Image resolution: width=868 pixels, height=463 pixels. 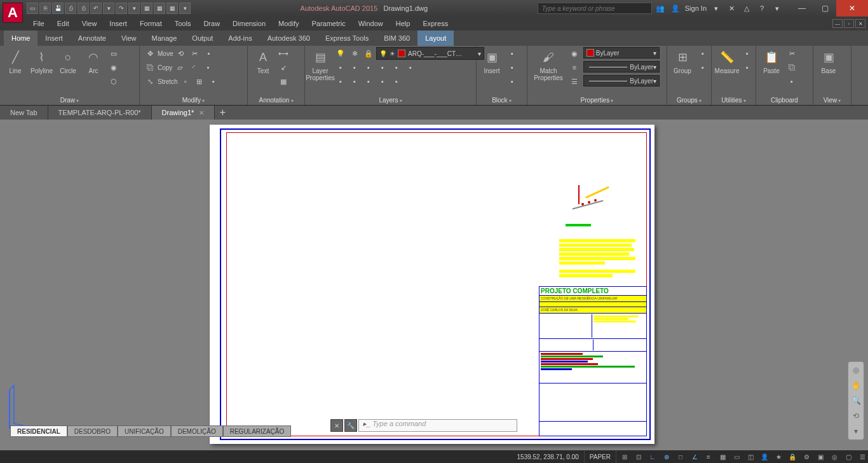 I want to click on infocenter-icon: 👥, so click(x=660, y=8).